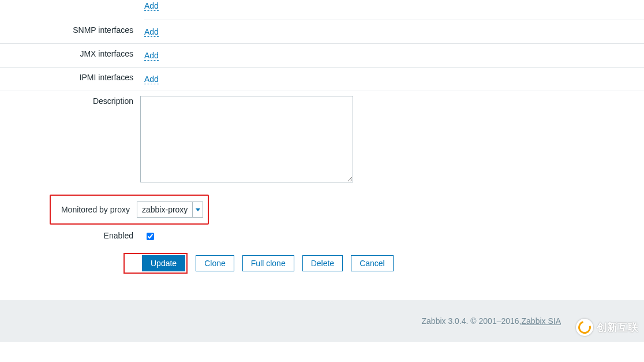 The width and height of the screenshot is (644, 362). What do you see at coordinates (372, 263) in the screenshot?
I see `cancel-button: Cancel` at bounding box center [372, 263].